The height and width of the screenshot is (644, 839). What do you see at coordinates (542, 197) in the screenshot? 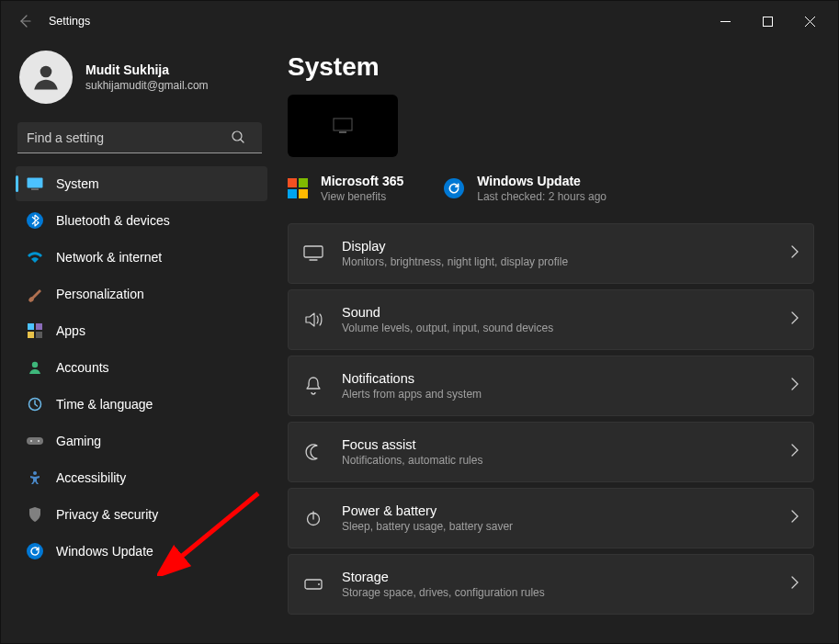
I see `update-sub: Last checked: 2 hours ago` at bounding box center [542, 197].